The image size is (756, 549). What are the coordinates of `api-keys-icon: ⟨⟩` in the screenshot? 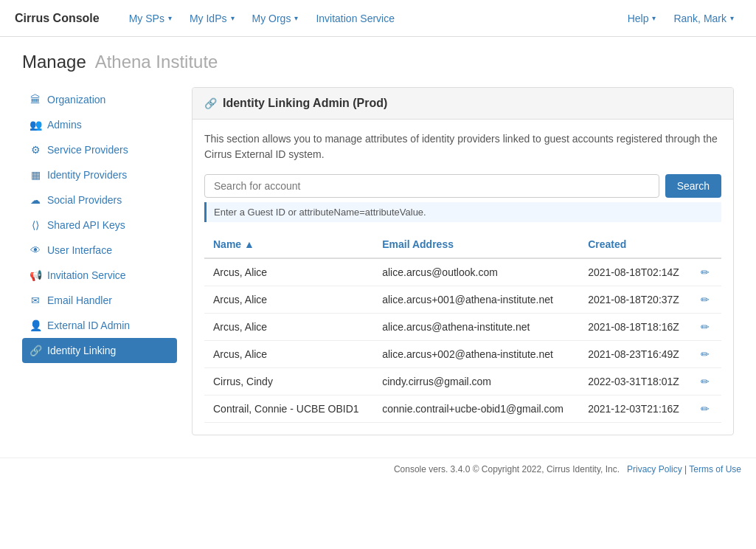 It's located at (35, 225).